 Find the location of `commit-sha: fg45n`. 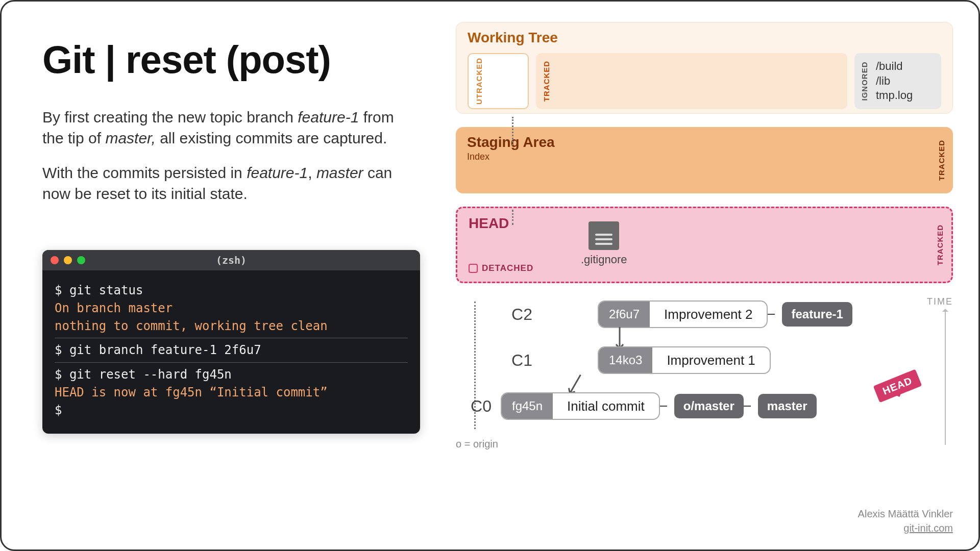

commit-sha: fg45n is located at coordinates (527, 406).